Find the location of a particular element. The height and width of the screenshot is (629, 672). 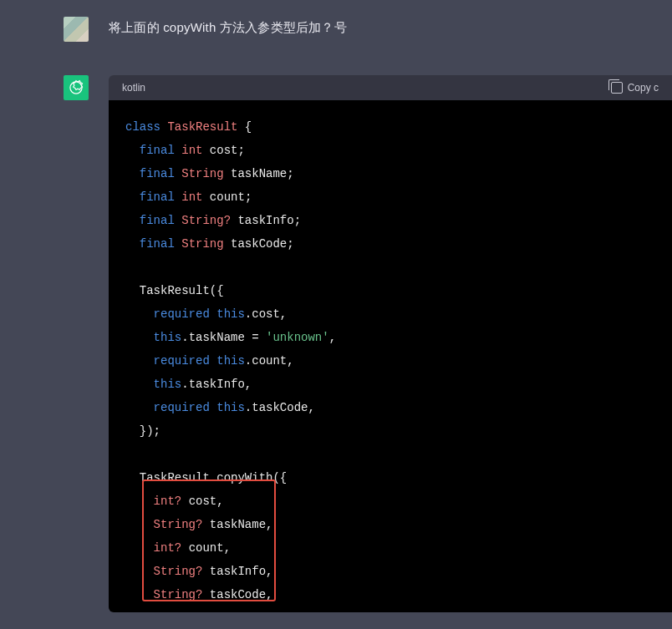

assistant-avatar is located at coordinates (76, 88).